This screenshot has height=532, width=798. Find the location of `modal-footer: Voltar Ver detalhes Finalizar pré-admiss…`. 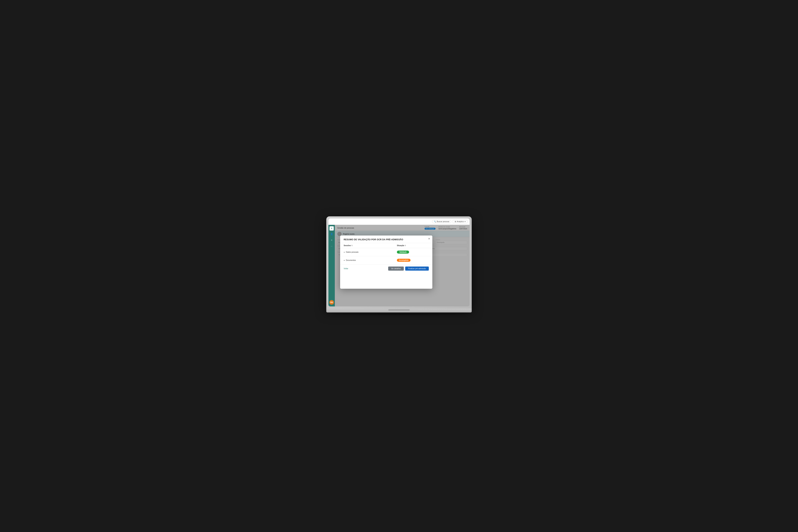

modal-footer: Voltar Ver detalhes Finalizar pré-admiss… is located at coordinates (386, 269).